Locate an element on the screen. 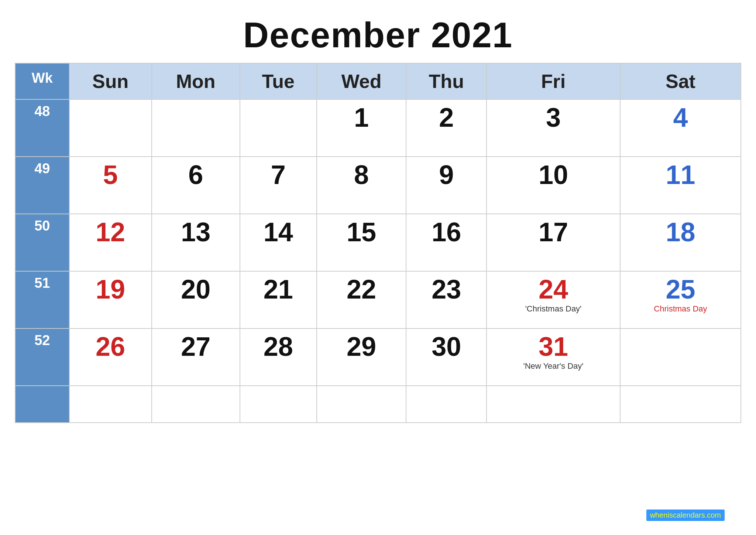 The height and width of the screenshot is (535, 756). day-cell: 6 is located at coordinates (196, 185).